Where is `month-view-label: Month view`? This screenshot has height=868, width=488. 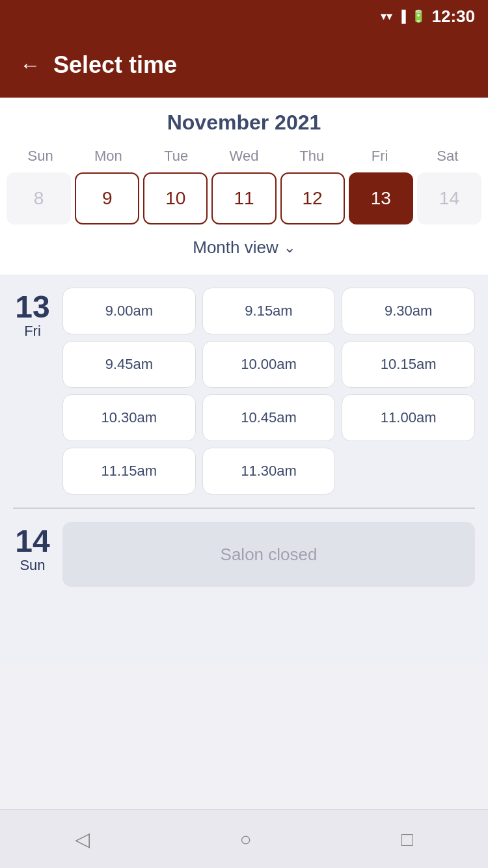
month-view-label: Month view is located at coordinates (236, 247).